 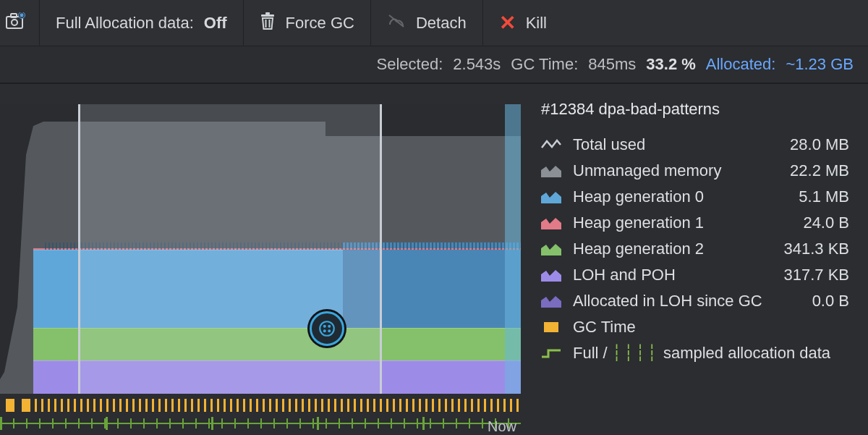 What do you see at coordinates (676, 171) in the screenshot?
I see `legend-label: Unmanaged memory` at bounding box center [676, 171].